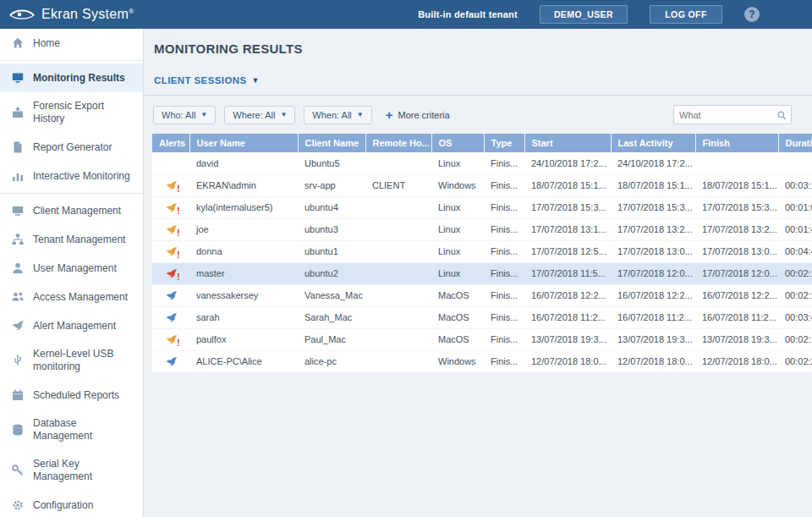 The image size is (812, 517). Describe the element at coordinates (76, 396) in the screenshot. I see `sidebar-item-label: Scheduled Reports` at that location.